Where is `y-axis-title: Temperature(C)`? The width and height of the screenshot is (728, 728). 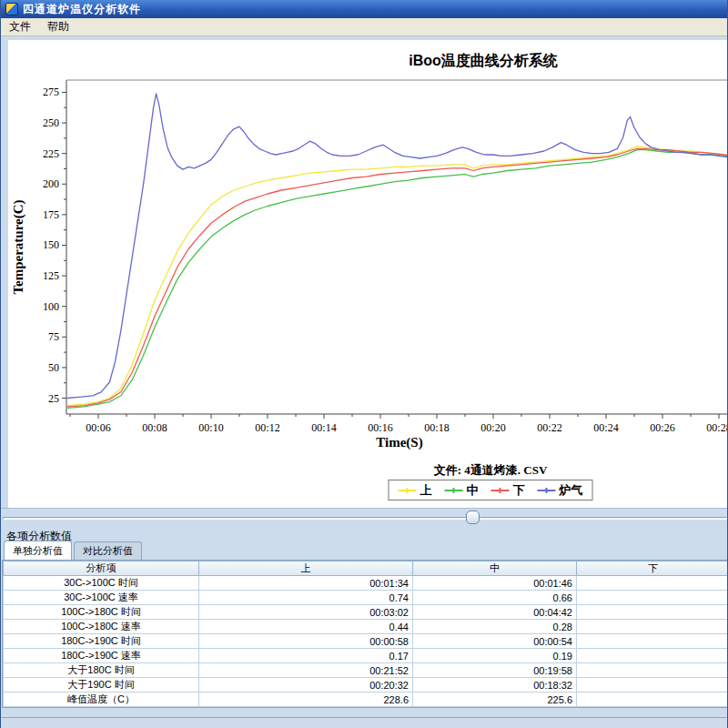
y-axis-title: Temperature(C) is located at coordinates (18, 247).